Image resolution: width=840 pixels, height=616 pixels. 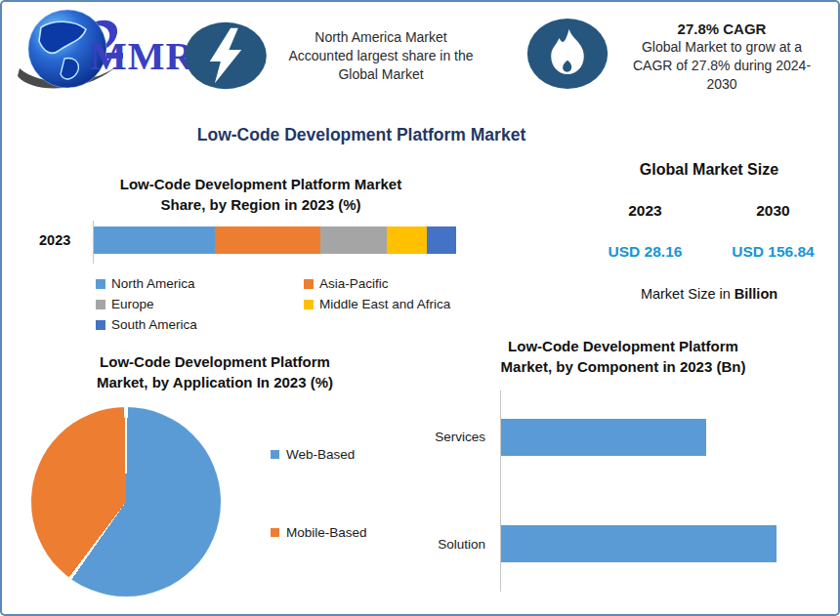 I want to click on legend-swatch-south-america, so click(x=101, y=325).